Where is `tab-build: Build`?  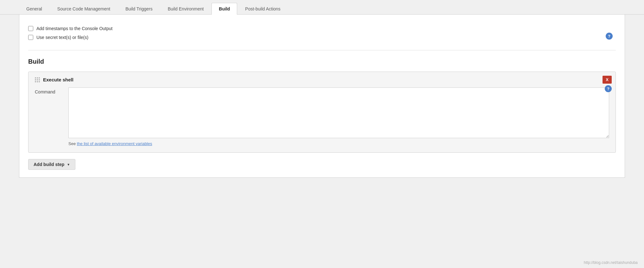
tab-build: Build is located at coordinates (224, 9).